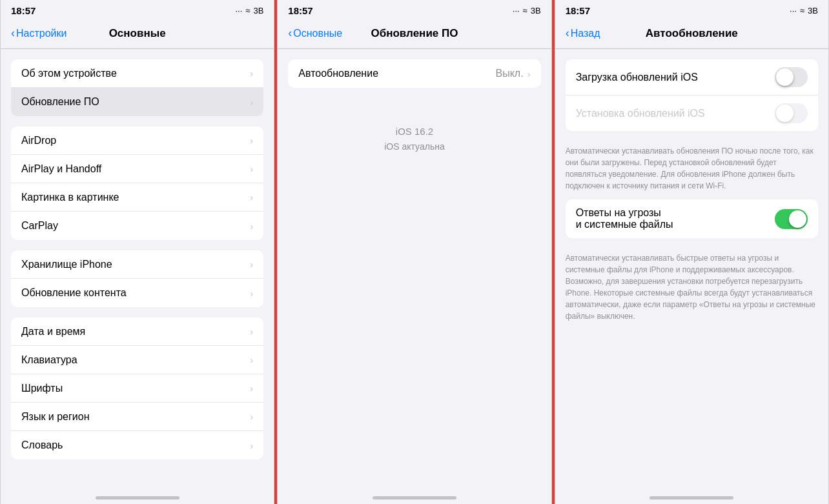 This screenshot has height=504, width=829. What do you see at coordinates (692, 77) in the screenshot?
I see `toggle-row-download: Загрузка обновлений iOS` at bounding box center [692, 77].